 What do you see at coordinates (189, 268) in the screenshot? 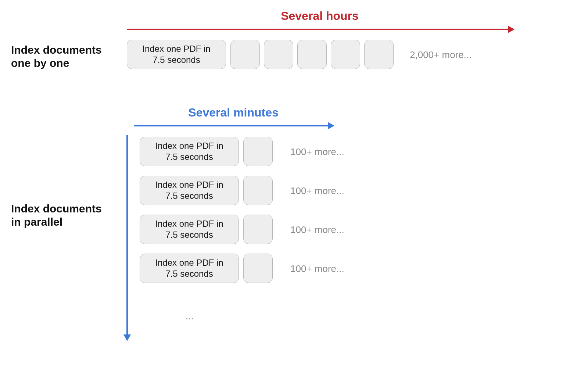
I see `parallel-lane4-task-box-1: Index one PDF in 7.5 seconds` at bounding box center [189, 268].